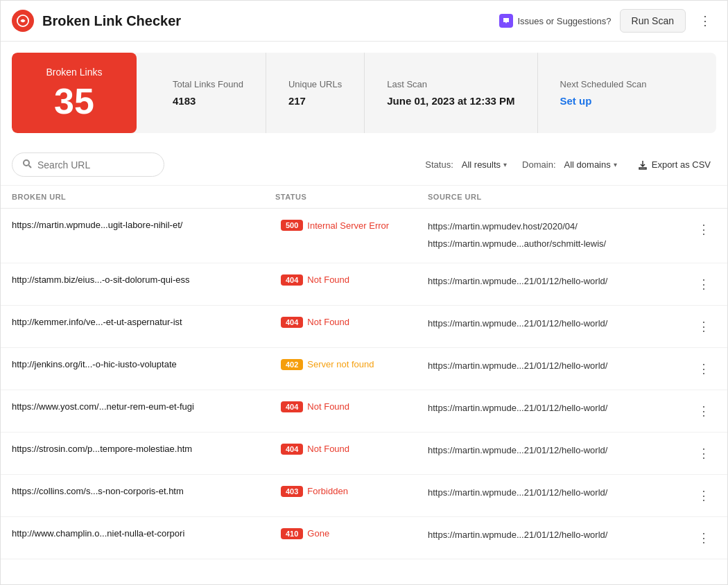  What do you see at coordinates (315, 491) in the screenshot?
I see `status-badge: 403 Forbidden` at bounding box center [315, 491].